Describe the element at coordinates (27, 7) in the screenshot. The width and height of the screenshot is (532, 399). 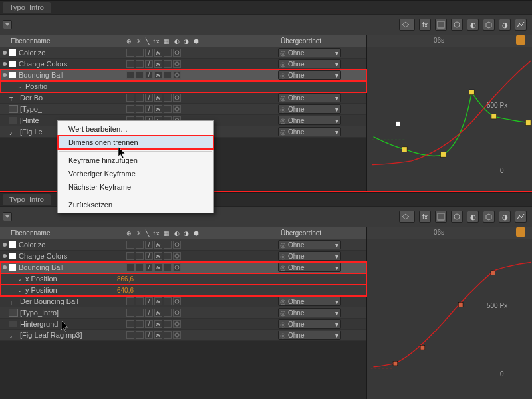
I see `composition-tab: Typo_Intro` at that location.